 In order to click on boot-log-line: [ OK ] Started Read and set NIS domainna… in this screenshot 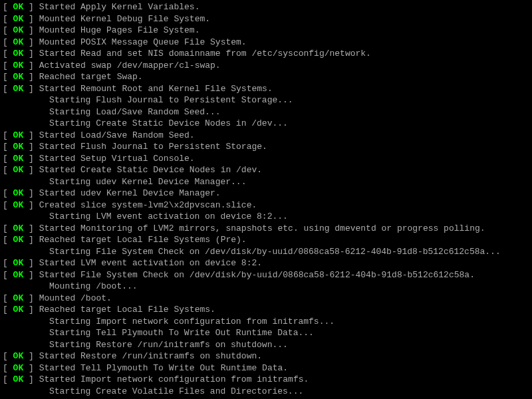, I will do `click(266, 54)`.